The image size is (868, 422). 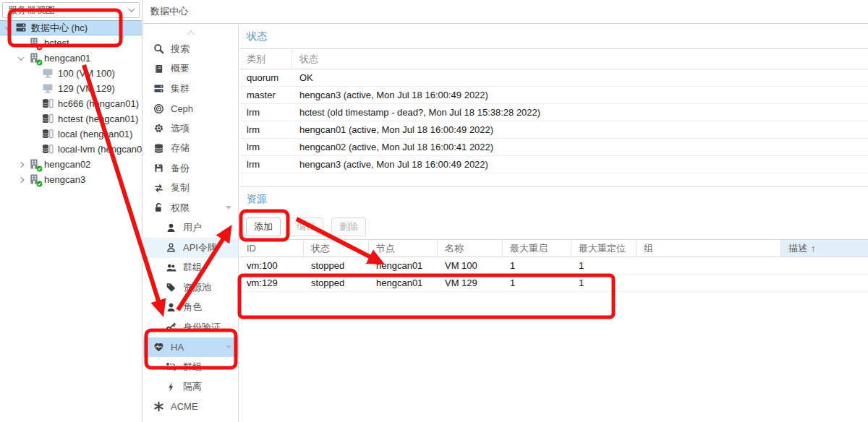 I want to click on search-icon, so click(x=159, y=49).